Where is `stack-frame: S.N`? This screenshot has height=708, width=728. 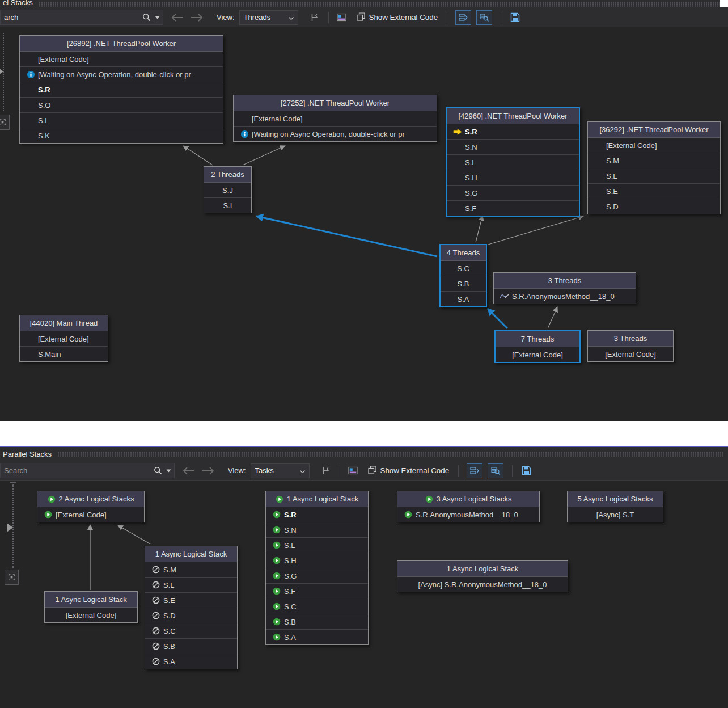
stack-frame: S.N is located at coordinates (513, 148).